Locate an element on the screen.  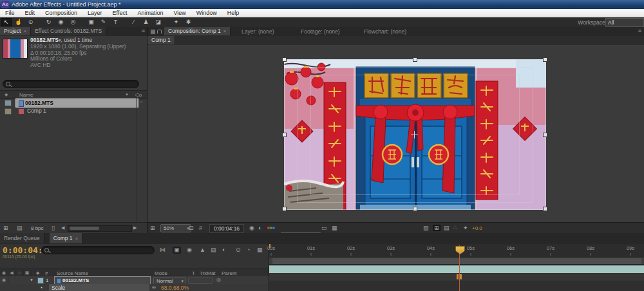
property-name: Scale is located at coordinates (58, 288).